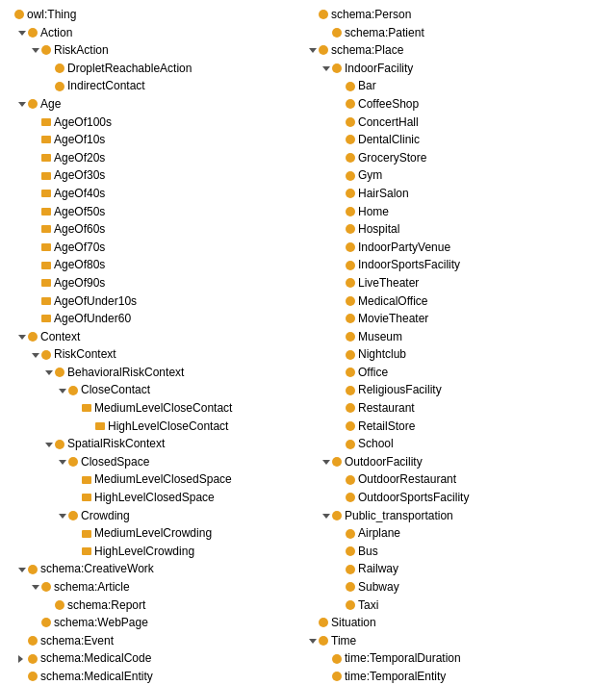 This screenshot has height=685, width=616. I want to click on tree-node-label: AgeOf50s, so click(79, 212).